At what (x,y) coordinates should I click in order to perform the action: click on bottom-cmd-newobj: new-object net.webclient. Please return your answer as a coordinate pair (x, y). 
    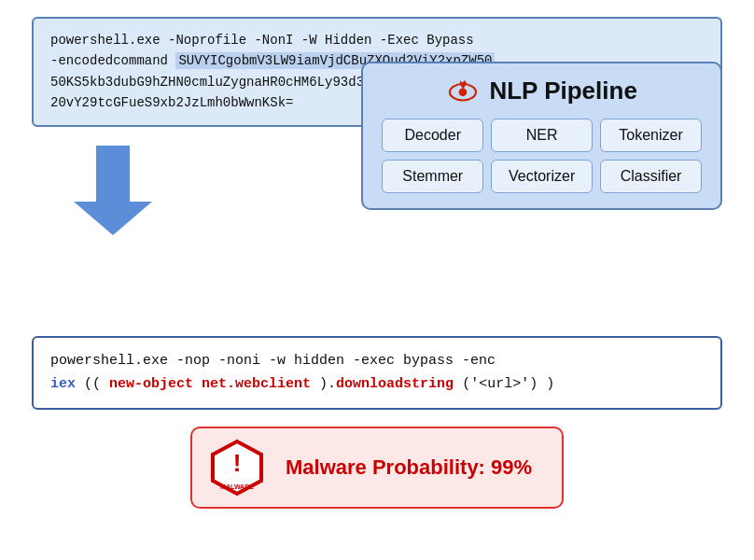
    Looking at the image, I should click on (210, 385).